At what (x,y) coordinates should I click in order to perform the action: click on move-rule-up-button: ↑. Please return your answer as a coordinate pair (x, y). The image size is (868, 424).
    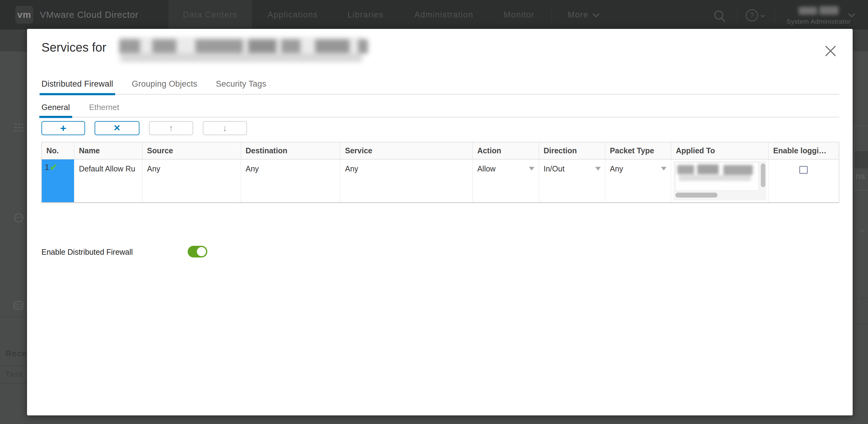
    Looking at the image, I should click on (171, 128).